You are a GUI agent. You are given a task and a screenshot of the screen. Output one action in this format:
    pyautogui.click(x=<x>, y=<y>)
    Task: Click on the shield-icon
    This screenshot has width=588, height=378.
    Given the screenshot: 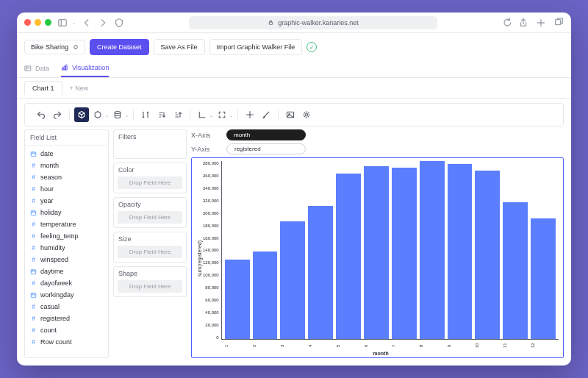 What is the action you would take?
    pyautogui.click(x=119, y=23)
    